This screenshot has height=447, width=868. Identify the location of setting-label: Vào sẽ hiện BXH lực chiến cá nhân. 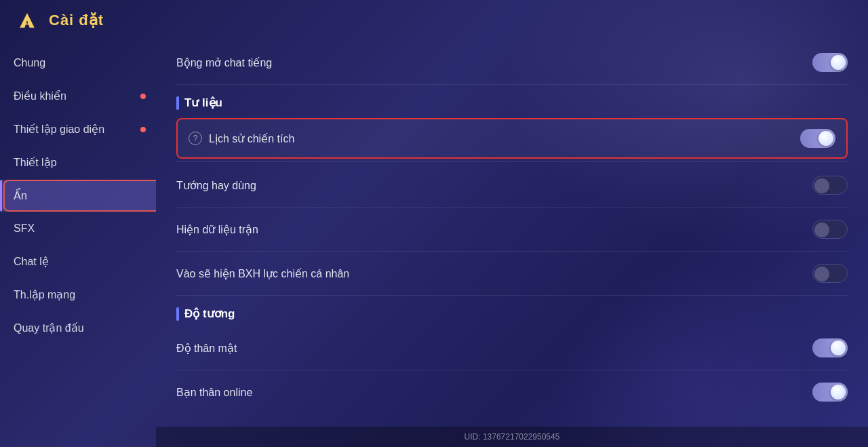
(263, 274).